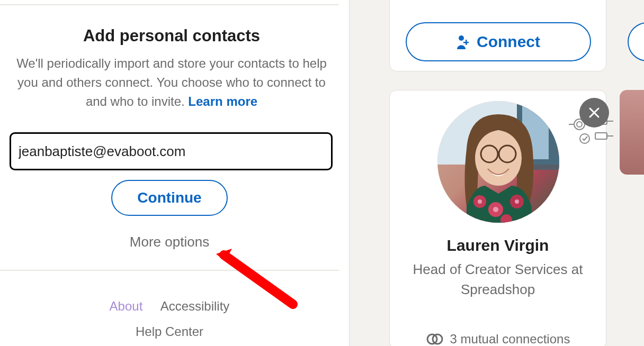 The height and width of the screenshot is (346, 644). What do you see at coordinates (508, 42) in the screenshot?
I see `connect-label: Connect` at bounding box center [508, 42].